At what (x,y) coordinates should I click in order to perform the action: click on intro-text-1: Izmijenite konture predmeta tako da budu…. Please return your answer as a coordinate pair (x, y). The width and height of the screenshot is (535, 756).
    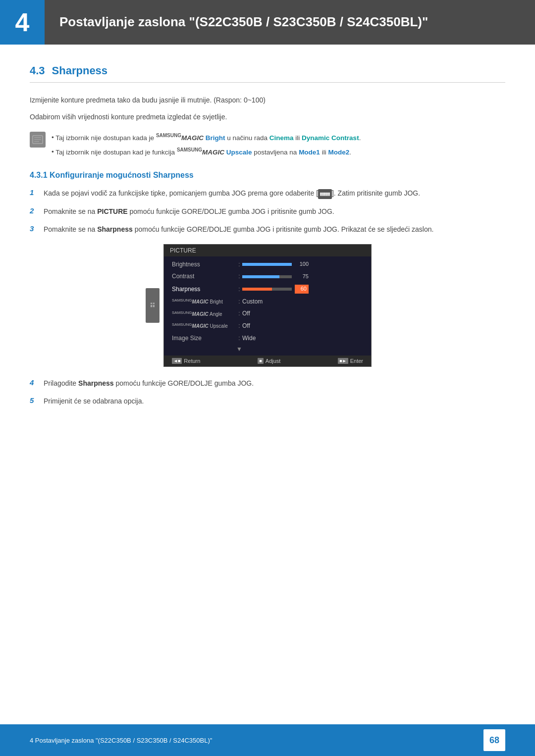
    Looking at the image, I should click on (268, 100).